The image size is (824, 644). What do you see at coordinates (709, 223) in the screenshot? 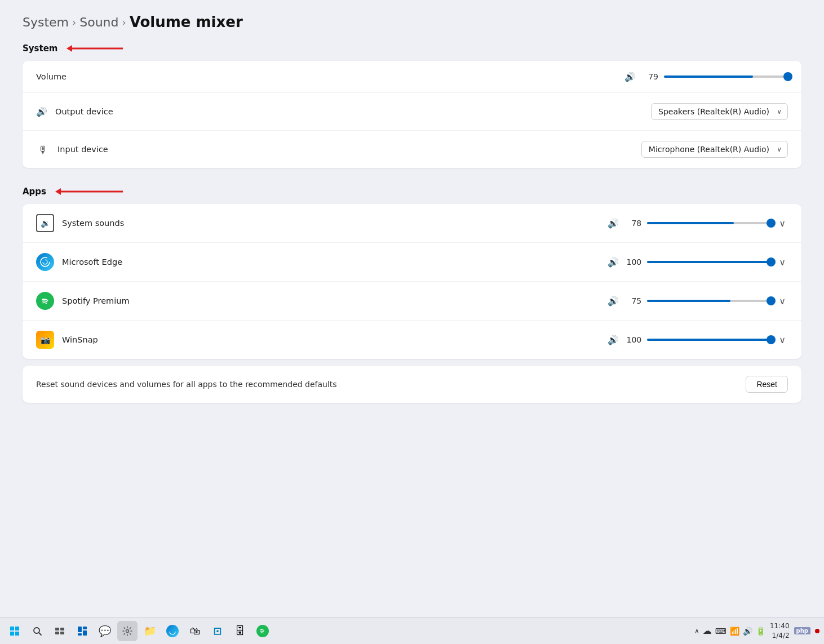
I see `system-sounds-slider` at bounding box center [709, 223].